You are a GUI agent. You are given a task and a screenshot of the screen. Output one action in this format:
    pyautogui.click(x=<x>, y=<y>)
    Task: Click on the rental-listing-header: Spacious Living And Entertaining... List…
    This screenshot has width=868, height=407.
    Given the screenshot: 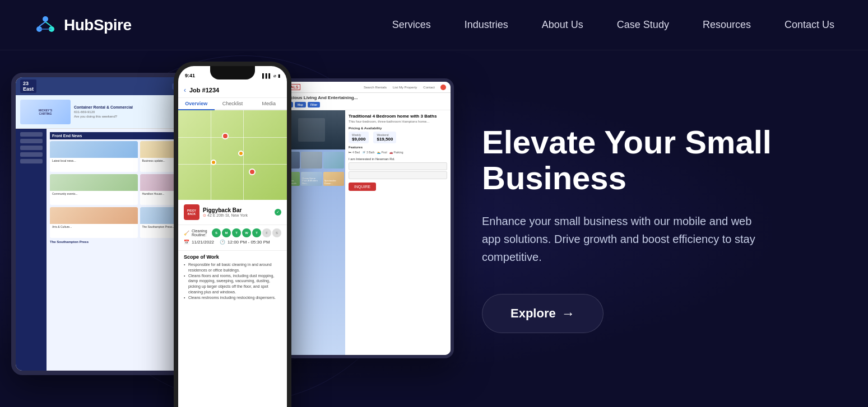 What is the action you would take?
    pyautogui.click(x=364, y=102)
    